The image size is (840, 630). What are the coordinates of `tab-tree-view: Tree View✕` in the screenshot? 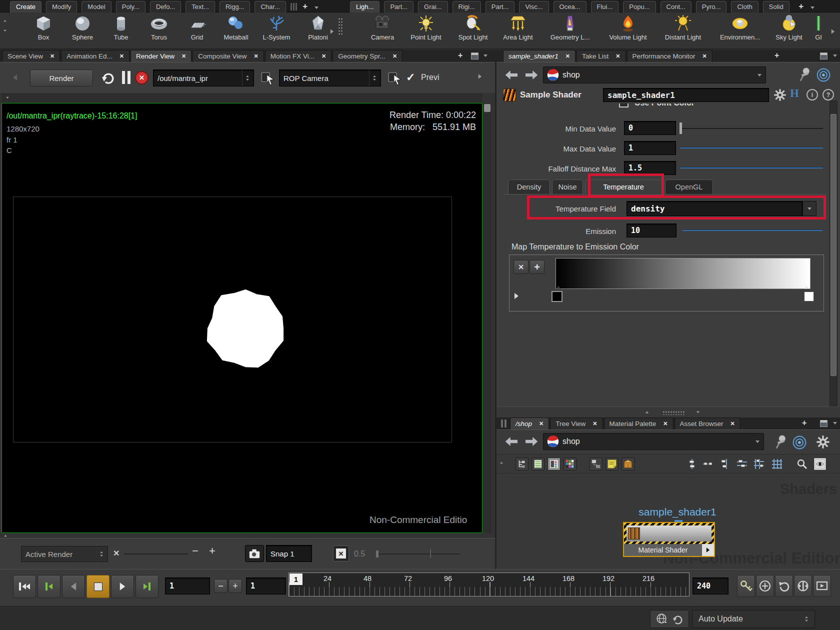 It's located at (576, 424).